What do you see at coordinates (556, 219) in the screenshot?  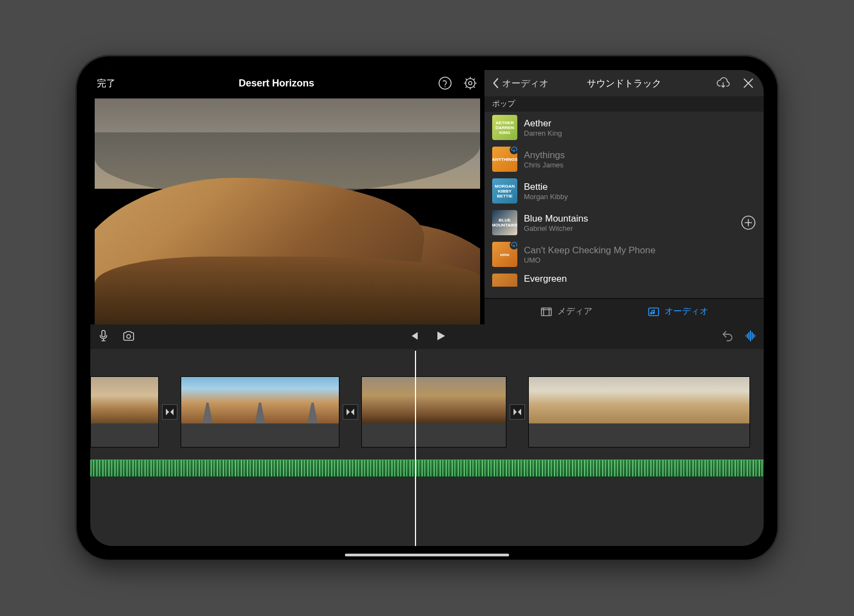 I see `track-title: Blue Mountains` at bounding box center [556, 219].